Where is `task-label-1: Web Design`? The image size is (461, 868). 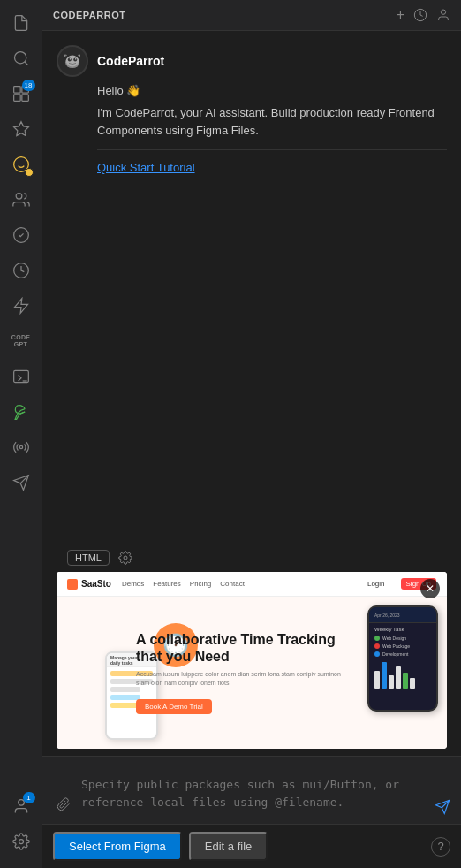 task-label-1: Web Design is located at coordinates (394, 638).